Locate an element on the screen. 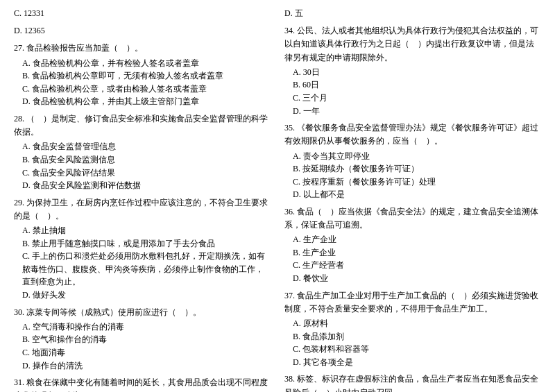 The height and width of the screenshot is (392, 555). question-36-option-c: C. 生产经营者 is located at coordinates (413, 265).